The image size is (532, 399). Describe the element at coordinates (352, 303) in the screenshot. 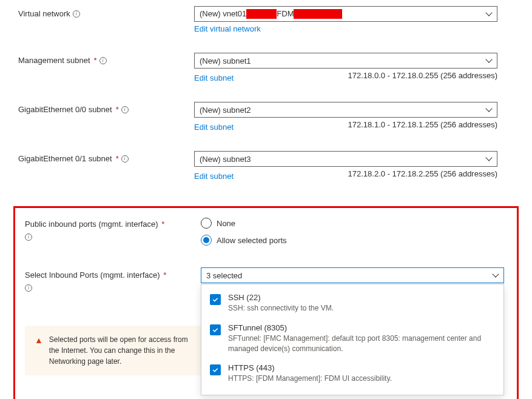

I see `port-option-ssh: SSH (22) SSH: ssh connectivity to the VM…` at that location.